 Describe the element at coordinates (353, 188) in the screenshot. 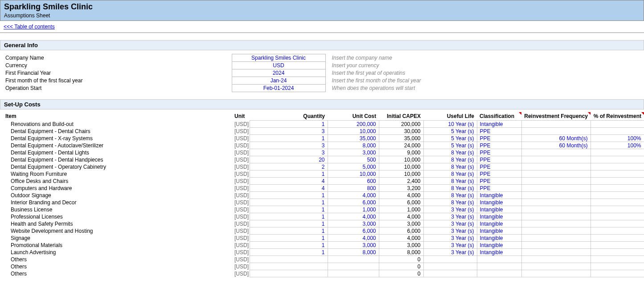

I see `setup-unit-cost: 800` at that location.